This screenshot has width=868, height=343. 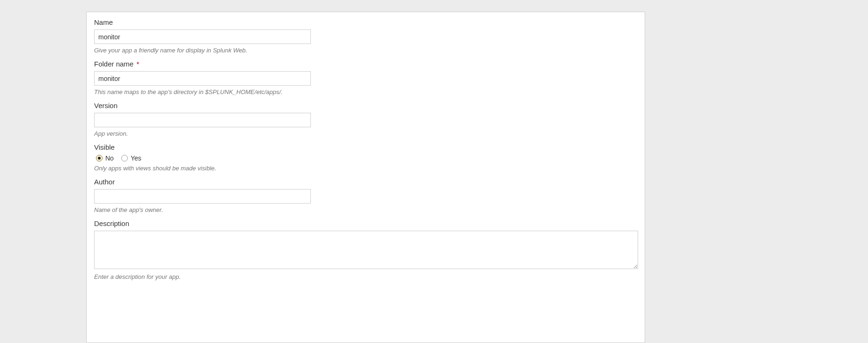 I want to click on folder-input, so click(x=202, y=79).